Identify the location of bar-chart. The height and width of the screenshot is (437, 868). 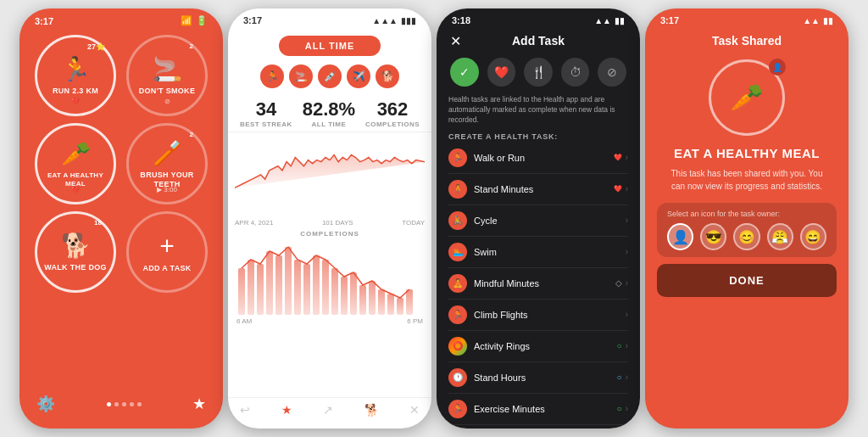
(330, 277).